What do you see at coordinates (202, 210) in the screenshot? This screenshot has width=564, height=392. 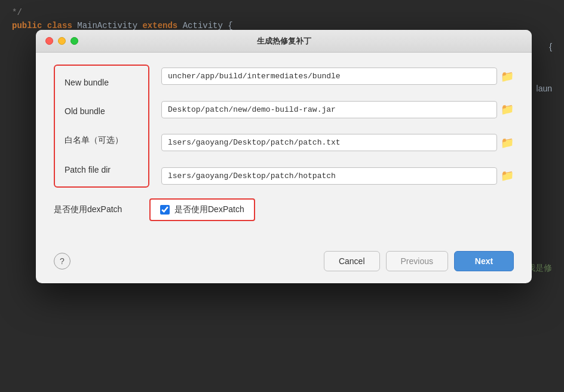 I see `dexpatch-checkbox-box: 是否使用DexPatch` at bounding box center [202, 210].